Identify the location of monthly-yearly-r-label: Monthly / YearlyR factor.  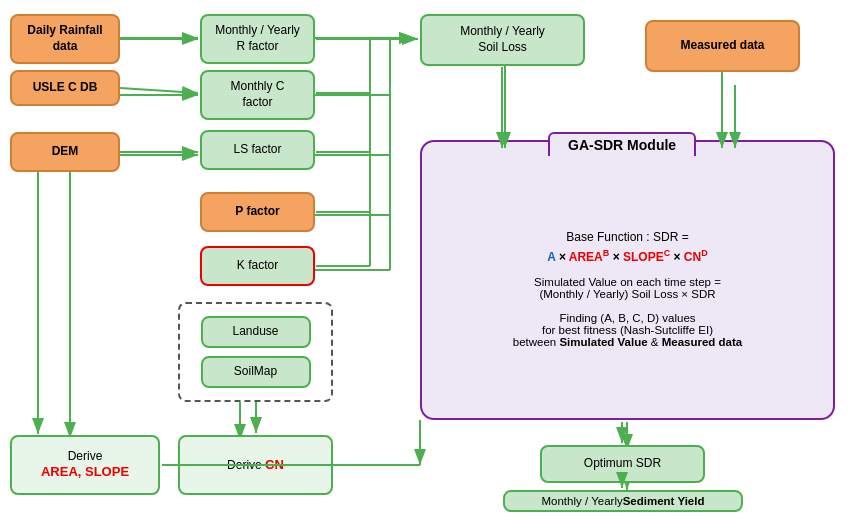
(258, 38).